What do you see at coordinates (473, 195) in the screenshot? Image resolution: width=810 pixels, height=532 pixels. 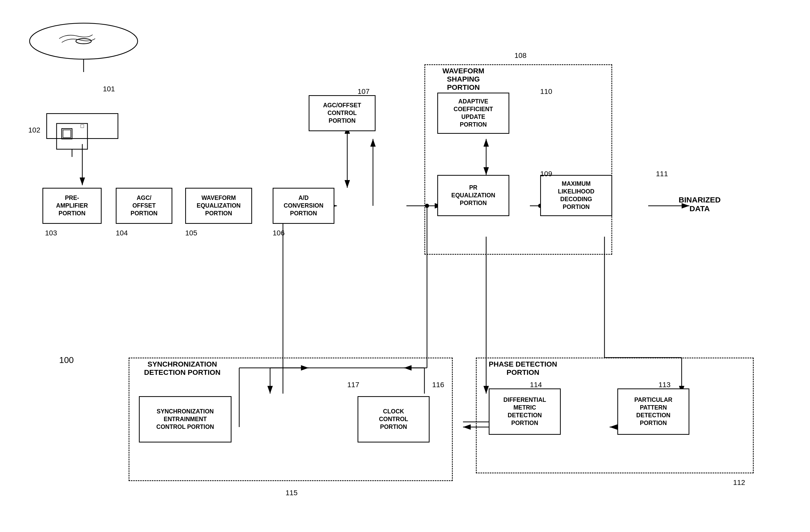 I see `pr-eq-box: PR EQUALIZATION PORTION` at bounding box center [473, 195].